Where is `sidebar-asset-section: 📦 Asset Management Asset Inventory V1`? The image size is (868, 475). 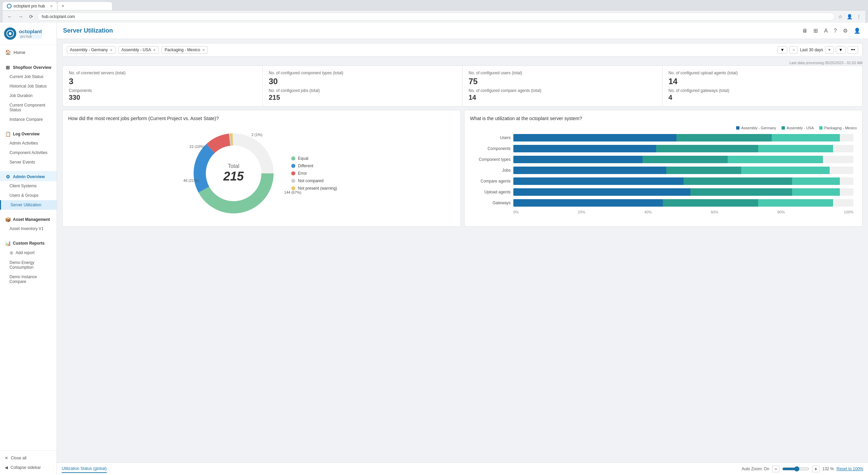
sidebar-asset-section: 📦 Asset Management Asset Inventory V1 is located at coordinates (28, 224).